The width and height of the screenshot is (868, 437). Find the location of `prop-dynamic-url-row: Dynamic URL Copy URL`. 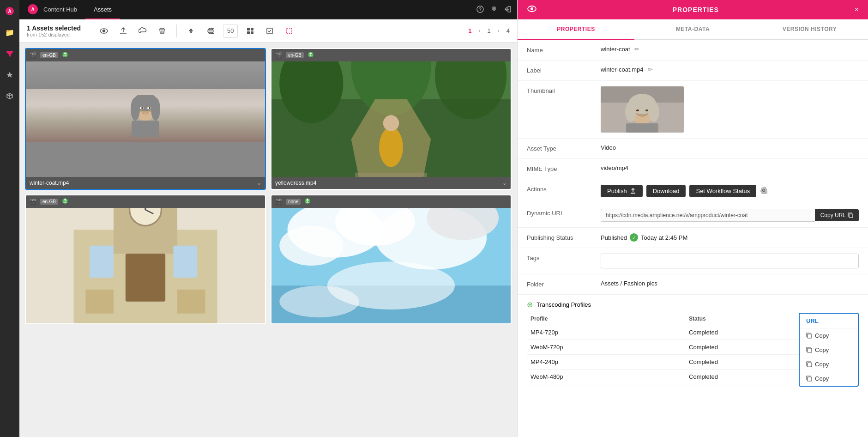

prop-dynamic-url-row: Dynamic URL Copy URL is located at coordinates (693, 215).